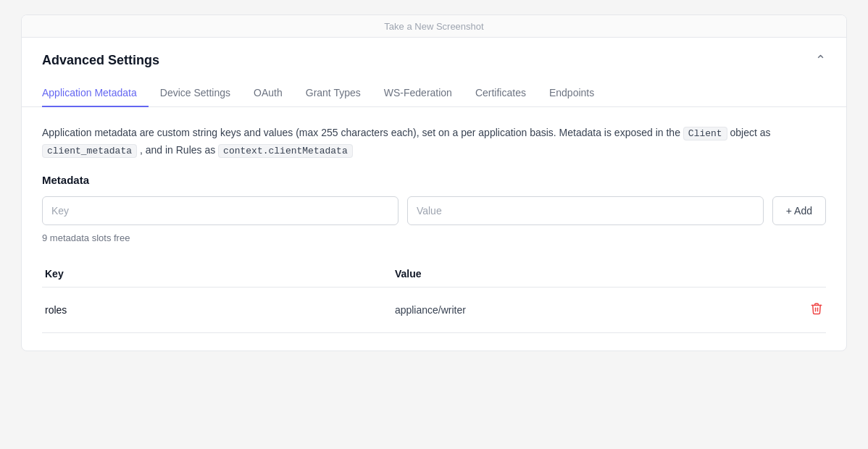 The height and width of the screenshot is (449, 868). What do you see at coordinates (333, 93) in the screenshot?
I see `tab-grant-types: Grant Types` at bounding box center [333, 93].